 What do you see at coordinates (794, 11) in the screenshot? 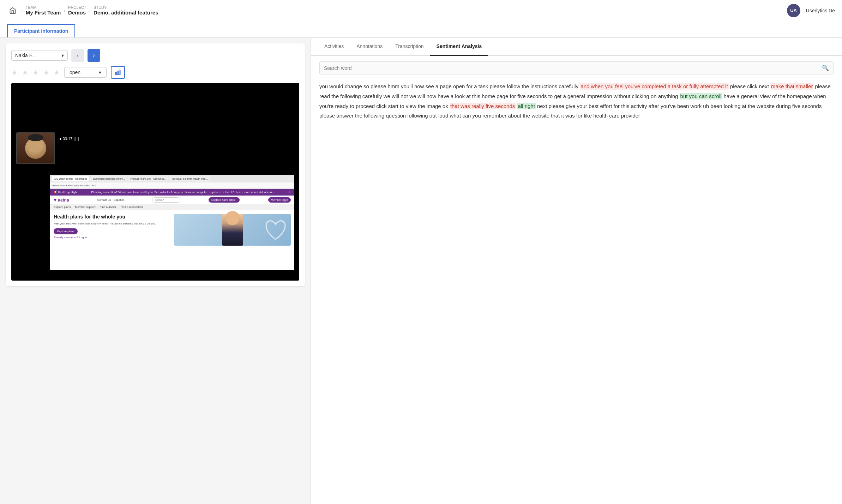
I see `avatar: UA` at bounding box center [794, 11].